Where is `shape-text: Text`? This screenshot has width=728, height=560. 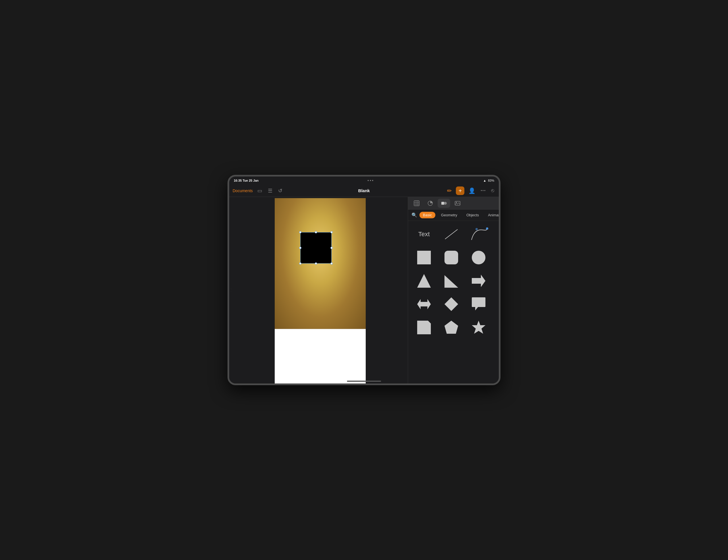 shape-text: Text is located at coordinates (424, 234).